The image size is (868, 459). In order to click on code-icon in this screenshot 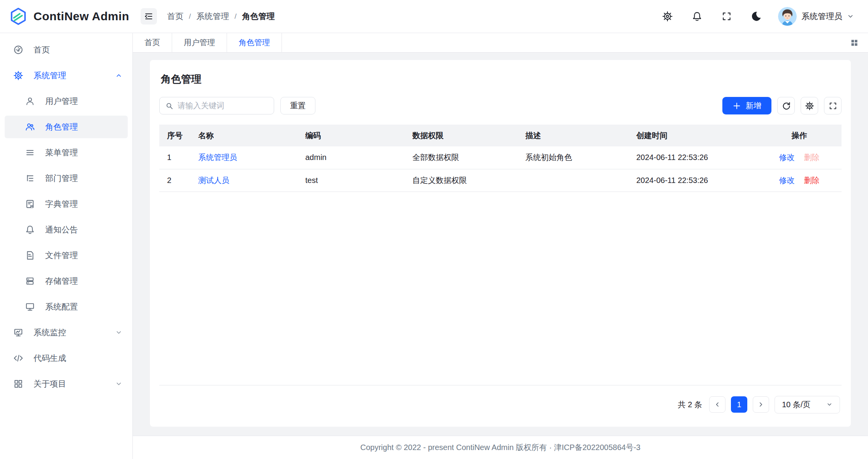, I will do `click(18, 358)`.